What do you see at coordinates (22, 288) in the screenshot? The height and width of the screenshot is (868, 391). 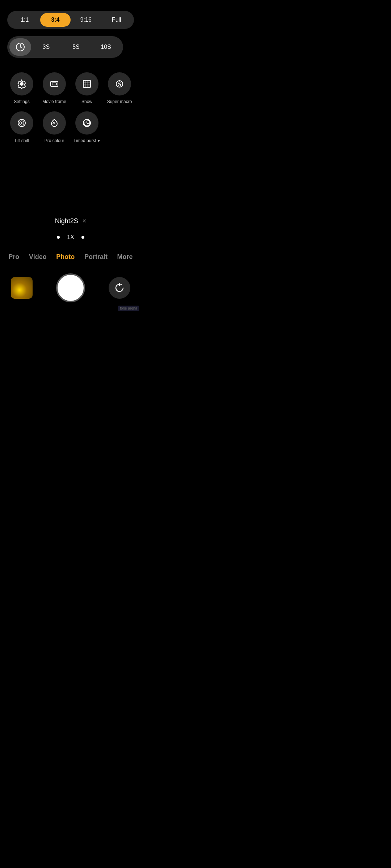 I see `gallery-thumb-image` at bounding box center [22, 288].